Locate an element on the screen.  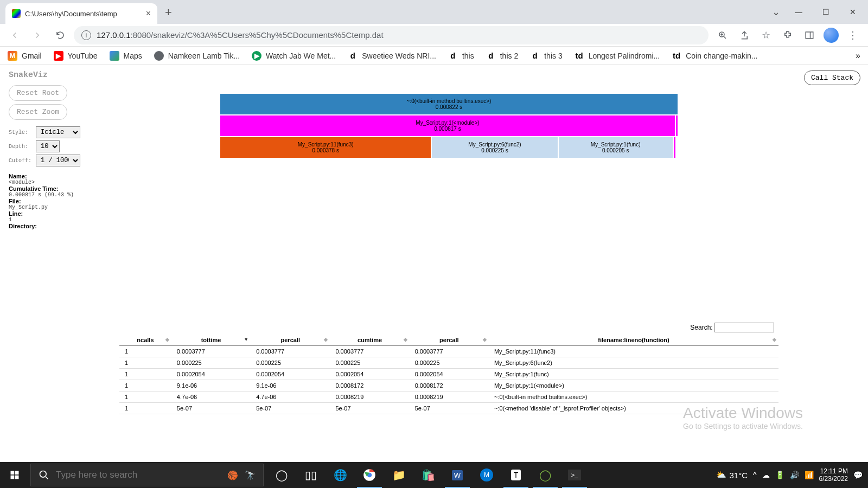
notifications-icon: 💬 is located at coordinates (858, 475).